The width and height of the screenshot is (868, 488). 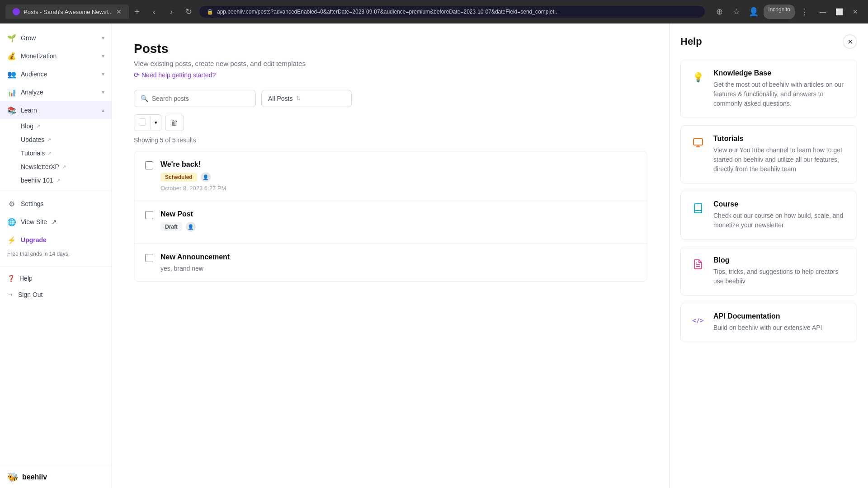 I want to click on sidebar-item-learn: 📚 Learn ▴, so click(x=56, y=110).